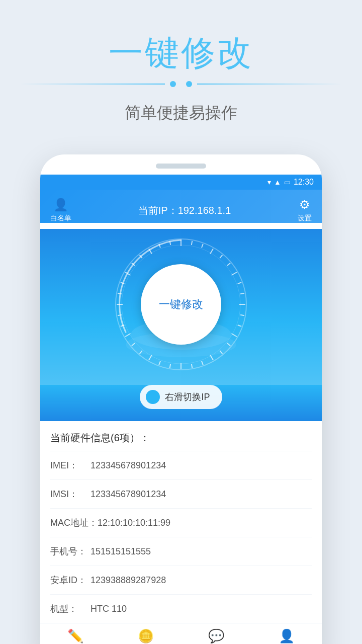  What do you see at coordinates (75, 636) in the screenshot?
I see `modify-icon: ✏️` at bounding box center [75, 636].